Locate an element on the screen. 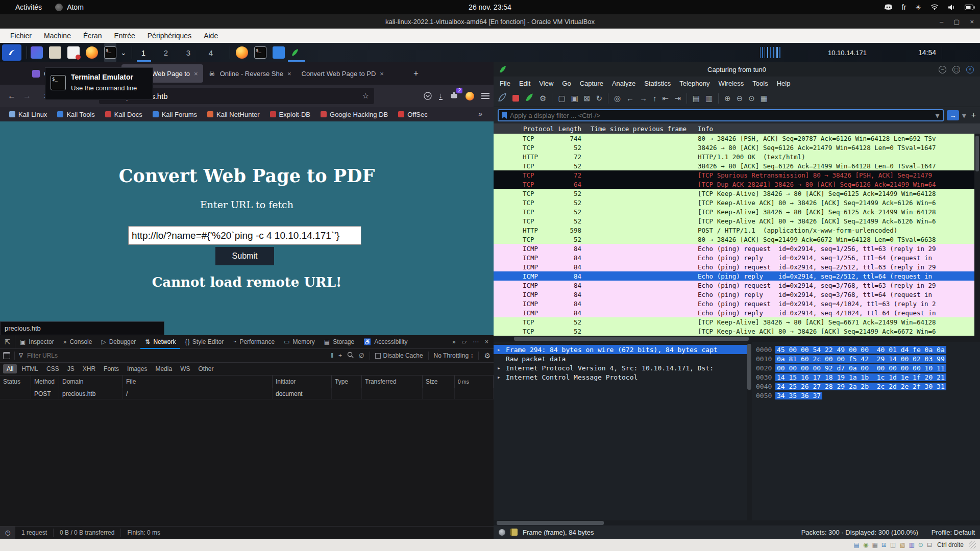 The width and height of the screenshot is (980, 551). performance-analysis-icon is located at coordinates (8, 533).